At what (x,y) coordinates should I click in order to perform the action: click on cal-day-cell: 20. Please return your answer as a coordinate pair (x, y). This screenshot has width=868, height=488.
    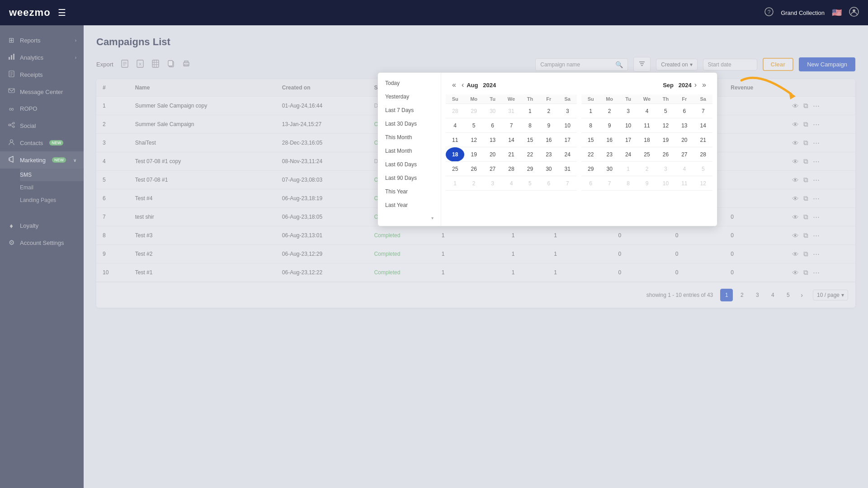
    Looking at the image, I should click on (684, 140).